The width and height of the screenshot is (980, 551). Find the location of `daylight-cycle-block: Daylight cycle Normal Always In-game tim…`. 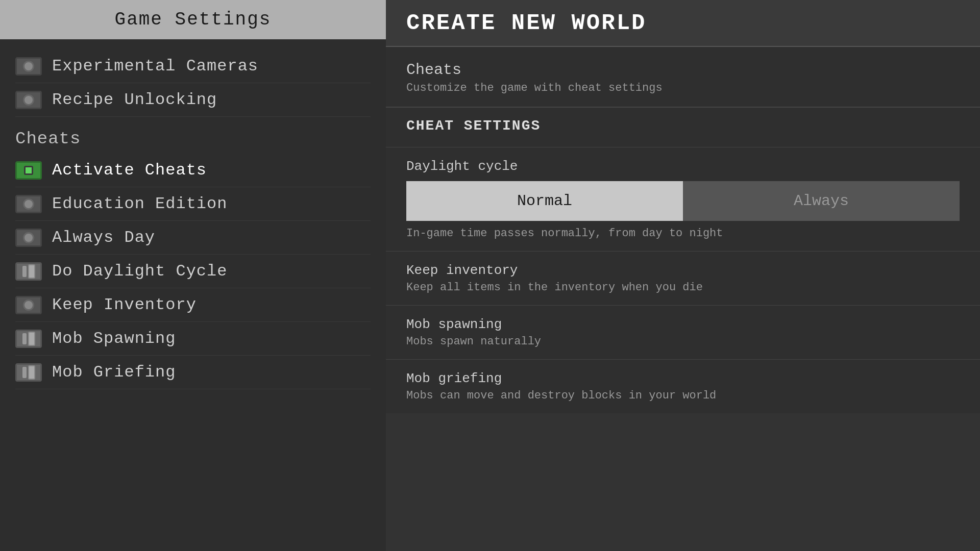

daylight-cycle-block: Daylight cycle Normal Always In-game tim… is located at coordinates (683, 199).